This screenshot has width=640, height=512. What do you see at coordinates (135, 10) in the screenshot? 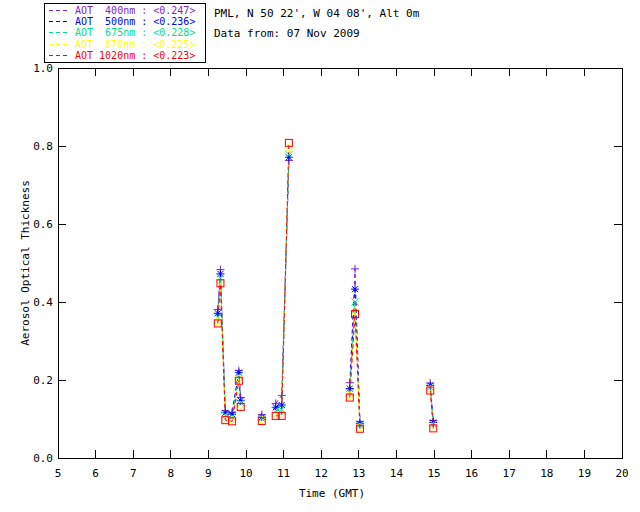
I see `legend-item-label: AOT 400nm : <0.247>` at bounding box center [135, 10].